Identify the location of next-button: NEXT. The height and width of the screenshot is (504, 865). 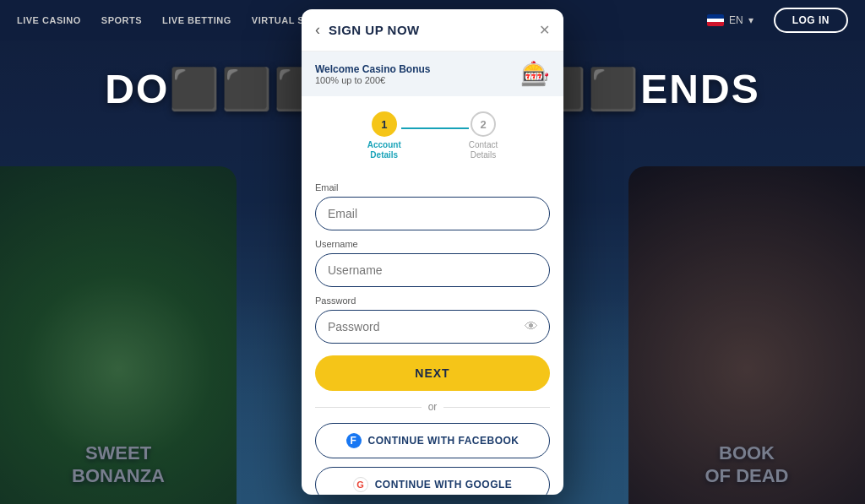
(432, 373).